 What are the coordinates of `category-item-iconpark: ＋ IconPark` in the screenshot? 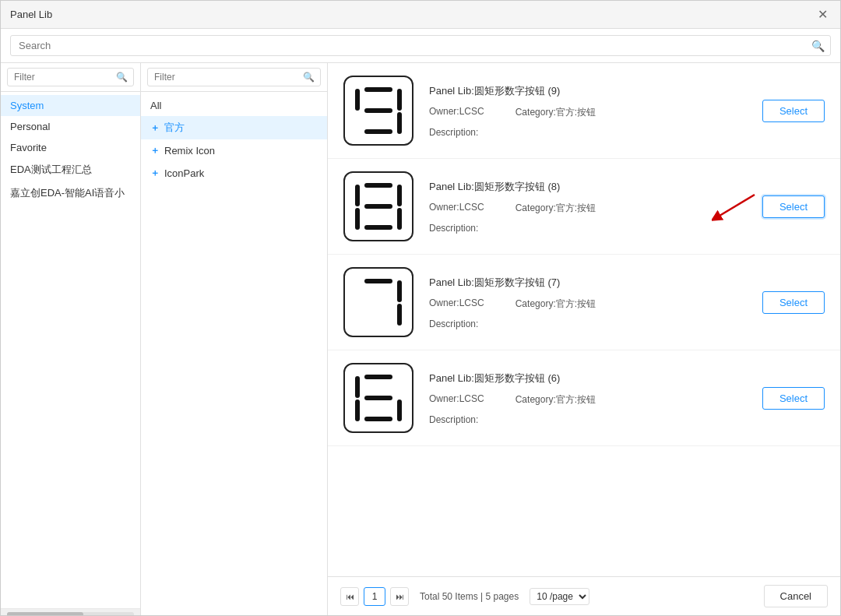 It's located at (234, 173).